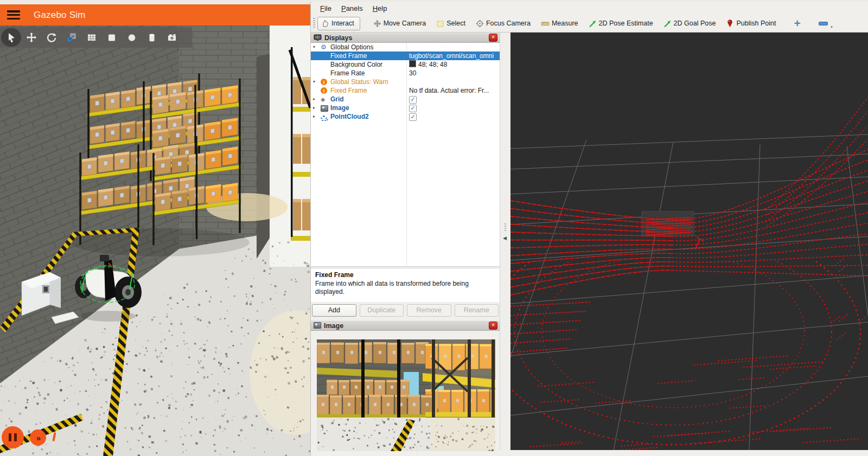 The width and height of the screenshot is (868, 456). Describe the element at coordinates (171, 37) in the screenshot. I see `screenshot-tool` at that location.